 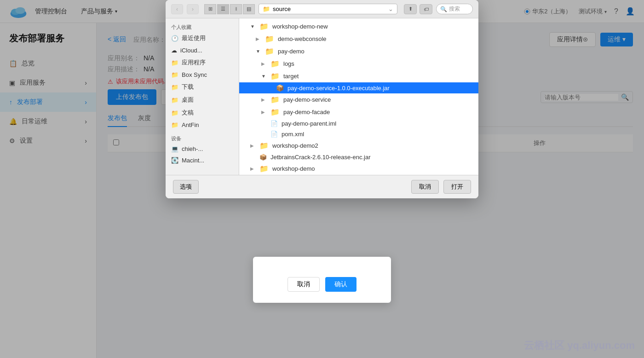 I want to click on sidebar-desktop: 📁 桌面, so click(x=202, y=100).